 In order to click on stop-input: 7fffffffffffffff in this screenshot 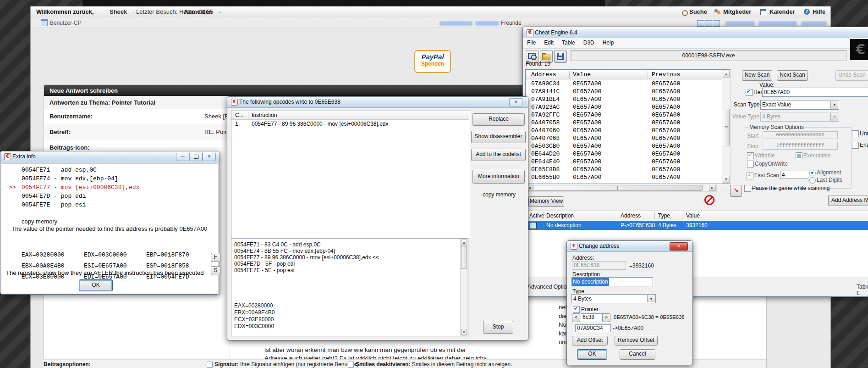, I will do `click(800, 146)`.